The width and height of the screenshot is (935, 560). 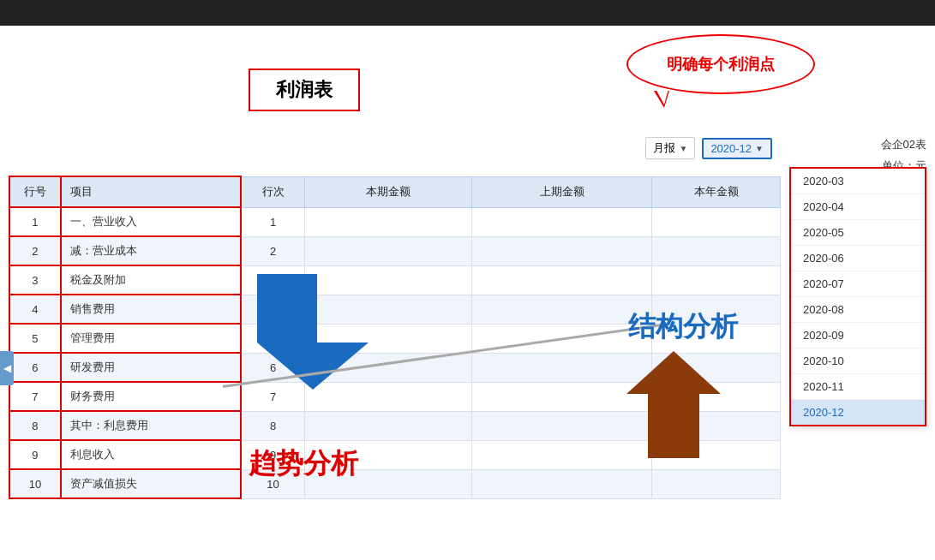 I want to click on table-row: 2减：营业成本2, so click(x=395, y=251).